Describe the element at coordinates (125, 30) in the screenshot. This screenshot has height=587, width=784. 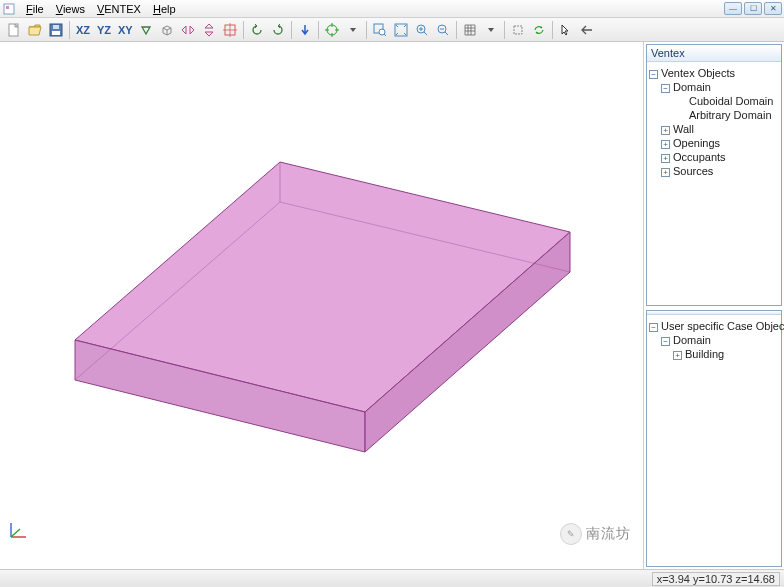
I see `view-xy-icon: XY` at that location.